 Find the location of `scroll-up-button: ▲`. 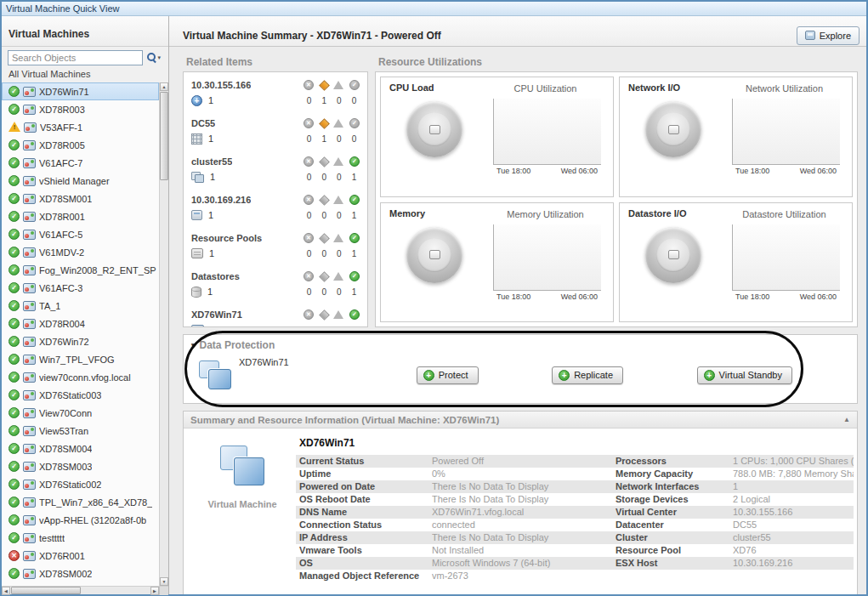

scroll-up-button: ▲ is located at coordinates (164, 87).